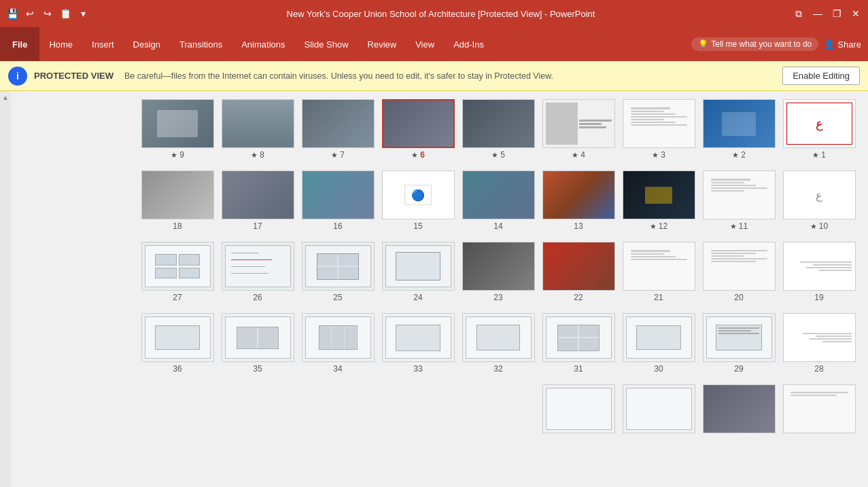  I want to click on slide-item-10: ع ★ 10, so click(819, 201).